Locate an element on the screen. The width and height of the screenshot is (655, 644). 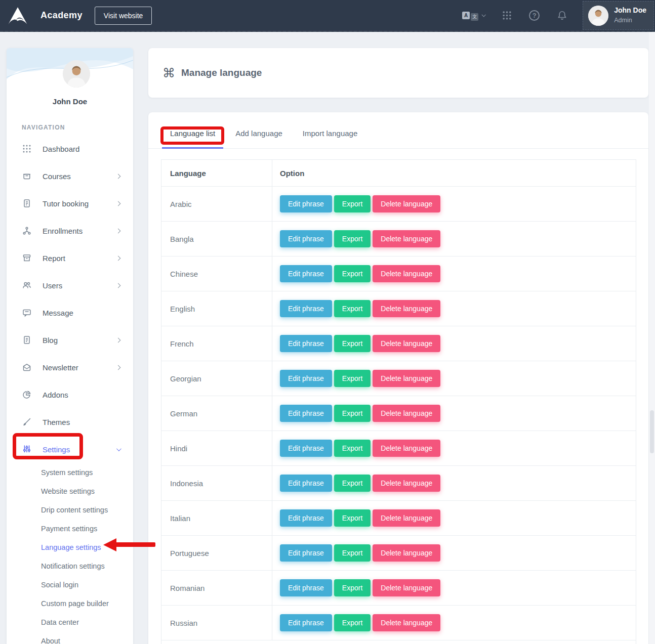
tab-language-list: Language list is located at coordinates (192, 139).